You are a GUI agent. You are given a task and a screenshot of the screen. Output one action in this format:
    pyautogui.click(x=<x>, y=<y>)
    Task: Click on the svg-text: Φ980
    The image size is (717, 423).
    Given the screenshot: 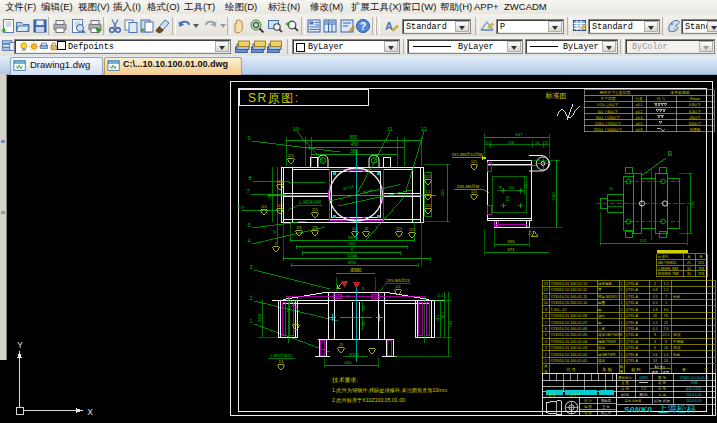 What is the action you would take?
    pyautogui.click(x=356, y=270)
    